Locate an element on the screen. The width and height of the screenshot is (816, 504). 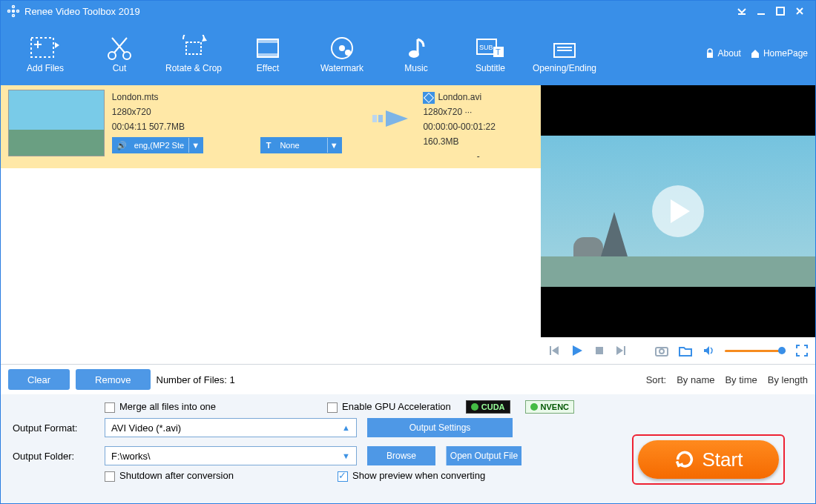
opening-ending-button: Opening/Ending is located at coordinates (565, 53).